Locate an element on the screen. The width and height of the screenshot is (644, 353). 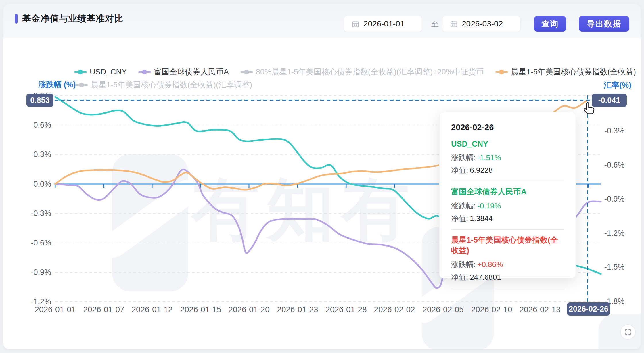
tooltip-series-name: 富国全球债券人民币A is located at coordinates (508, 192).